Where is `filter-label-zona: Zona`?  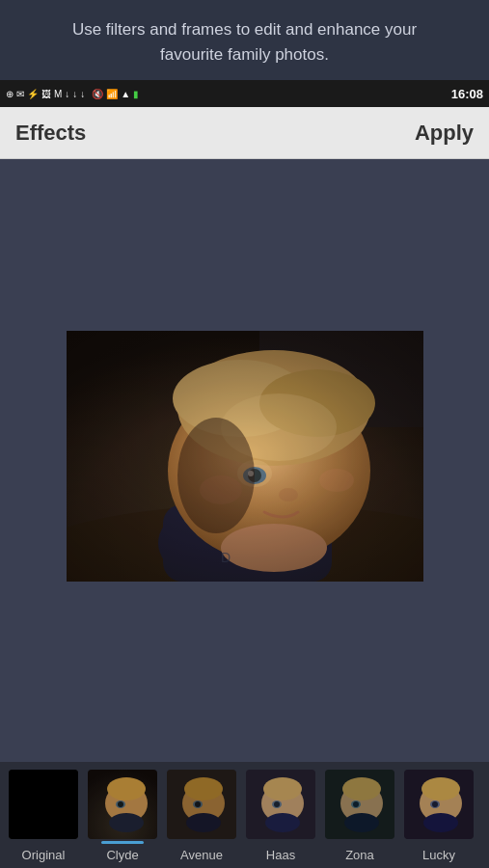
filter-label-zona: Zona is located at coordinates (360, 854).